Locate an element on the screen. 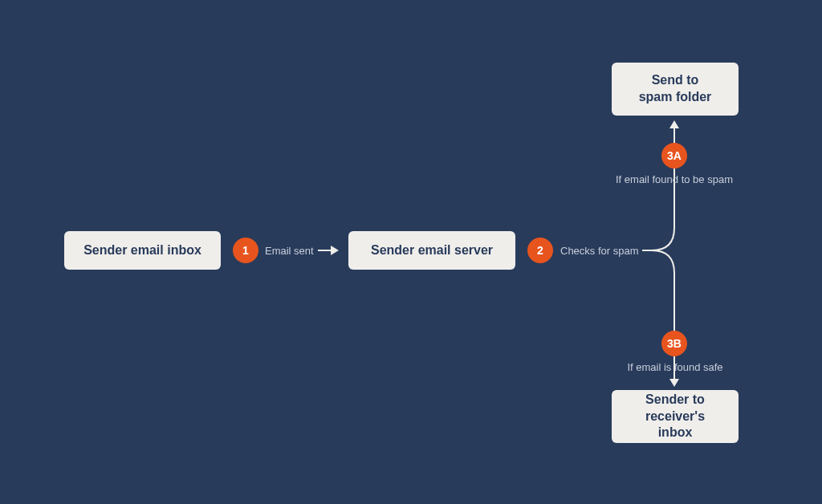 Image resolution: width=822 pixels, height=504 pixels. arrowhead-down-to-receiver is located at coordinates (674, 383).